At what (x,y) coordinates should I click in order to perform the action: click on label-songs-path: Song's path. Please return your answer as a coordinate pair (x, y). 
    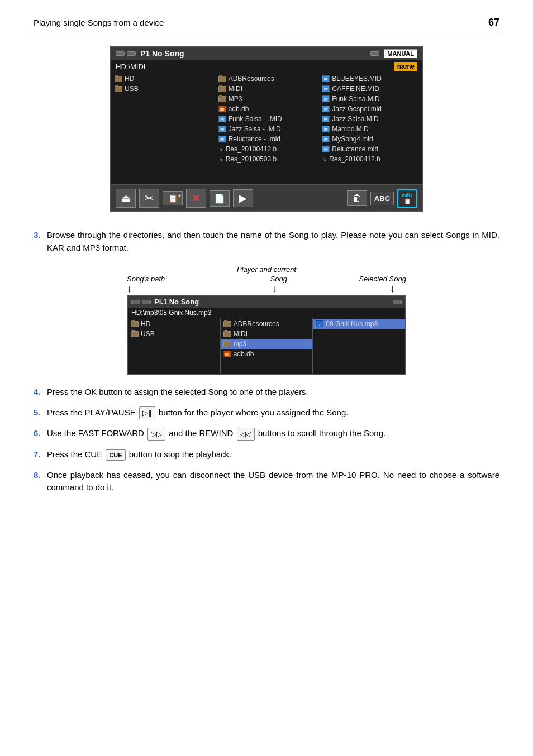
    Looking at the image, I should click on (146, 279).